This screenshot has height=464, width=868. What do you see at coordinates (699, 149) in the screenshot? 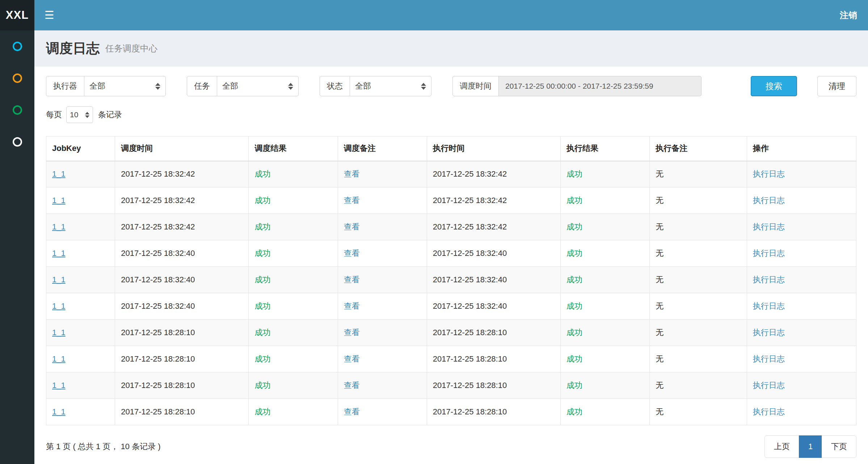
I see `col-handle-msg: 执行备注` at bounding box center [699, 149].